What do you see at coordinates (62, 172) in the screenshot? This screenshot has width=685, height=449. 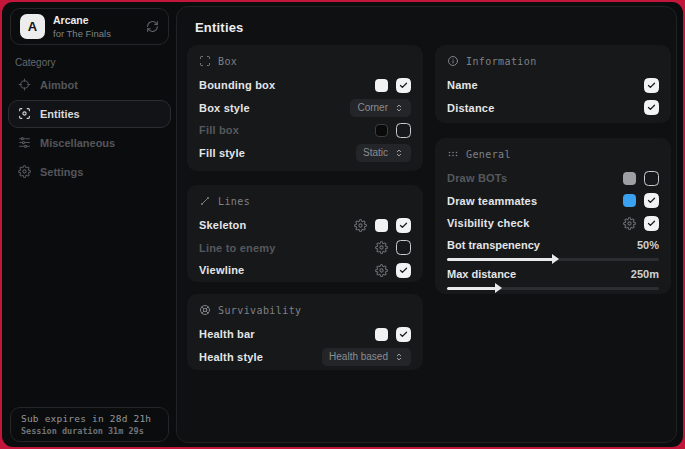 I see `sidebar-item-label: Settings` at bounding box center [62, 172].